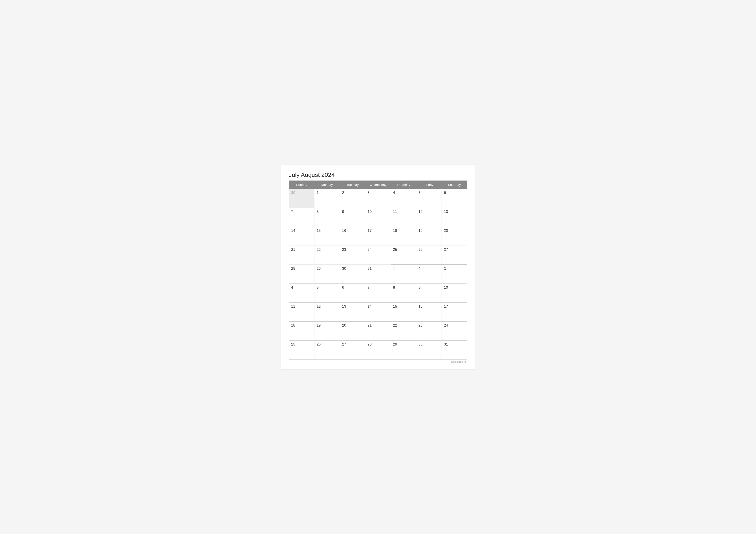 The height and width of the screenshot is (534, 756). Describe the element at coordinates (352, 185) in the screenshot. I see `header-cell-tuesday: Tuesday` at that location.